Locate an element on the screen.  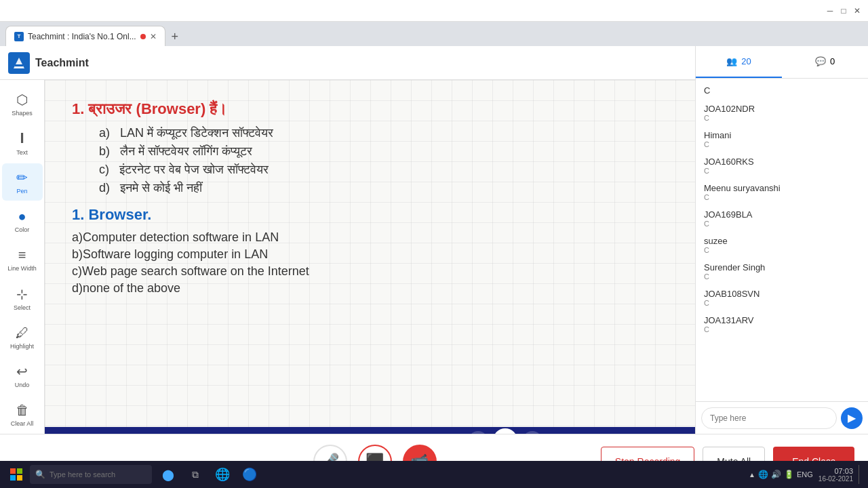
highlight-label: Highlight is located at coordinates (22, 346).